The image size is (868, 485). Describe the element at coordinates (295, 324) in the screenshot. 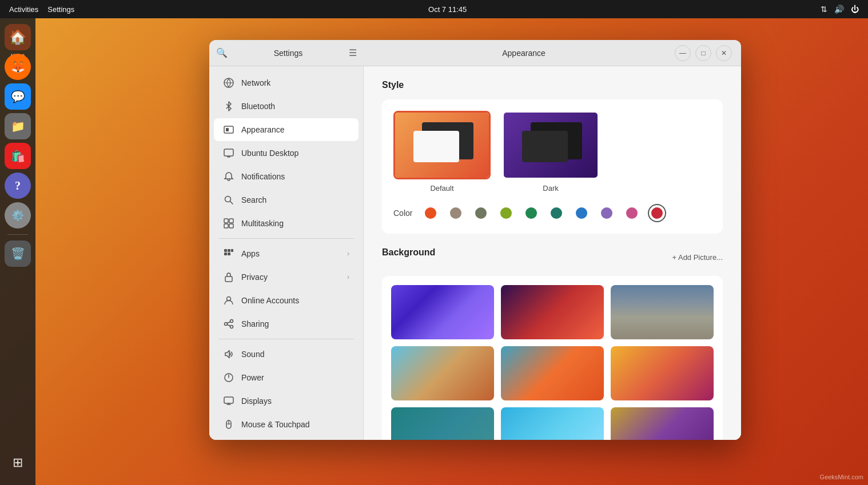

I see `sidebar-sharing-label: Sharing` at that location.